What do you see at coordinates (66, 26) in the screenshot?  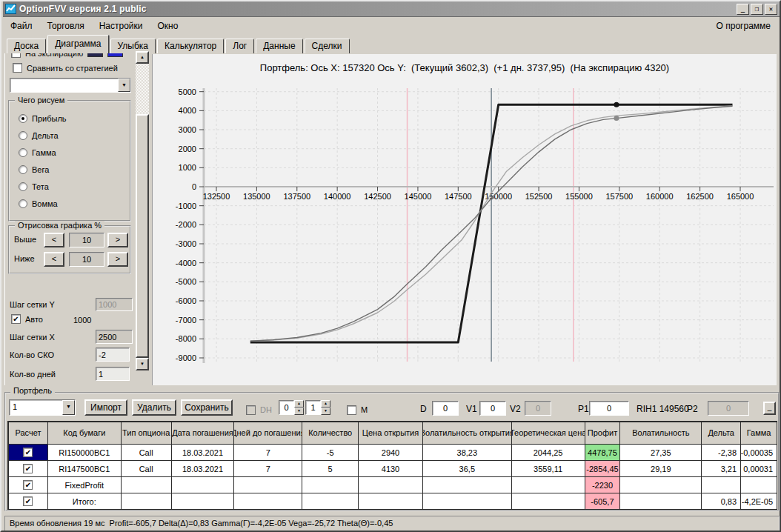 I see `menu-item-1: Торговля` at bounding box center [66, 26].